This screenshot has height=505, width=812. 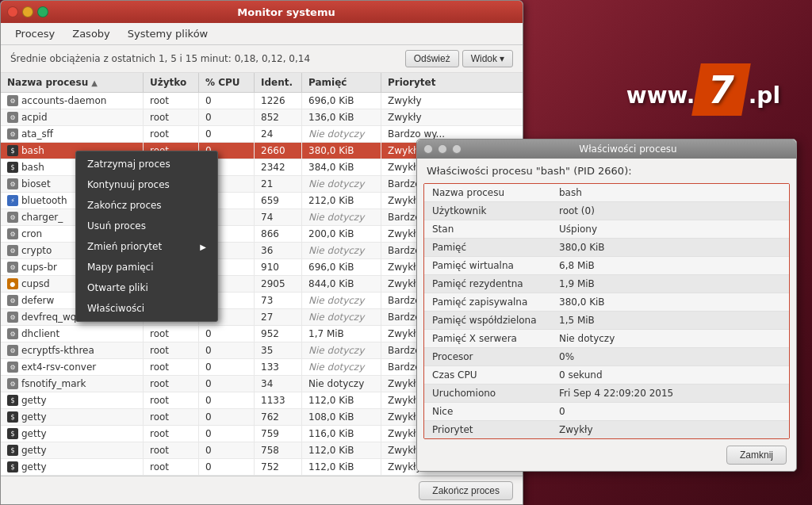 What do you see at coordinates (171, 82) in the screenshot?
I see `col-user: Użytko` at bounding box center [171, 82].